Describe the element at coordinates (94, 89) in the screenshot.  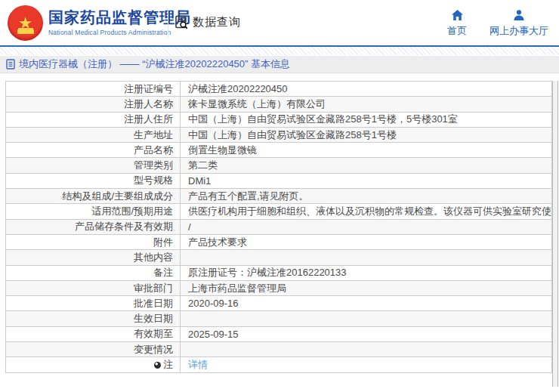
I see `field-label: 注册证编号` at that location.